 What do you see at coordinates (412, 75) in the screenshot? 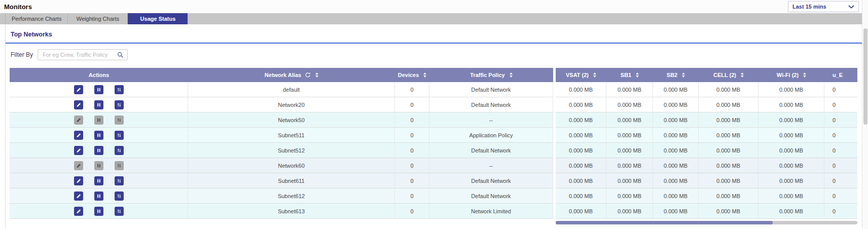
I see `column-header-devices: Devices` at bounding box center [412, 75].